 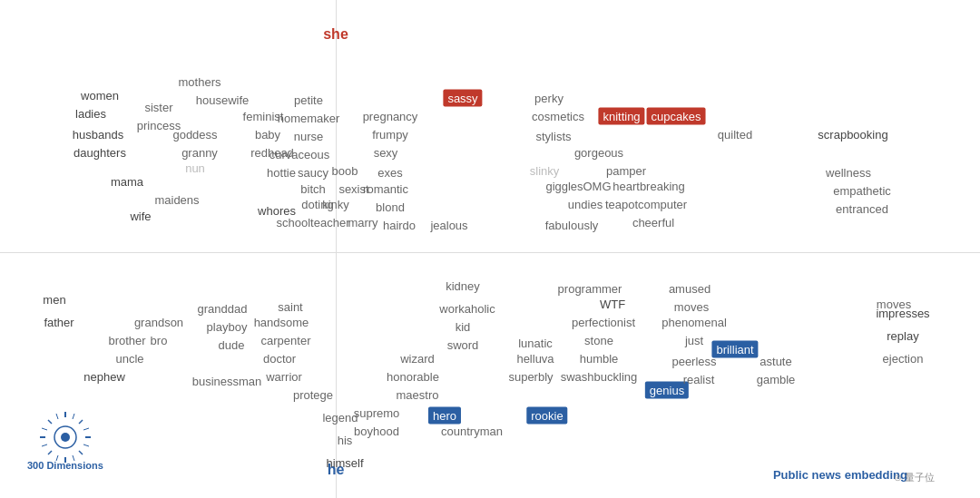 I want to click on word-empathetic: empathetic, so click(x=862, y=190).